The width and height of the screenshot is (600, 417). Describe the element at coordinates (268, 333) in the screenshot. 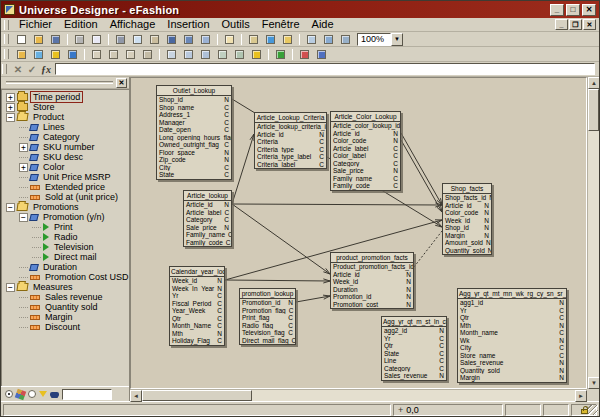

I see `table-column: Television_flagC` at that location.